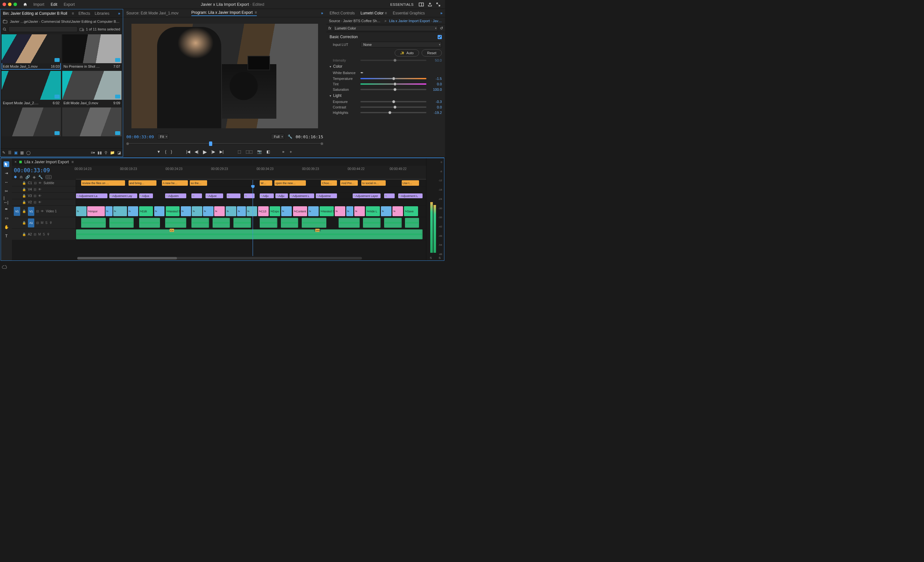 This screenshot has width=924, height=562. Describe the element at coordinates (278, 137) in the screenshot. I see `zoom-dropdown: Full` at that location.